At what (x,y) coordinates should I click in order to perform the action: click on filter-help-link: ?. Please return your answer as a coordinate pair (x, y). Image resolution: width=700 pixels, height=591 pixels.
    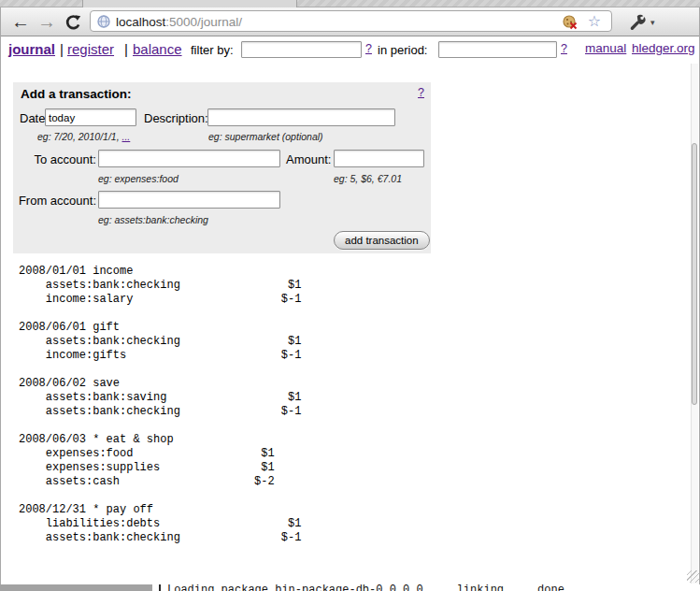
    Looking at the image, I should click on (368, 49).